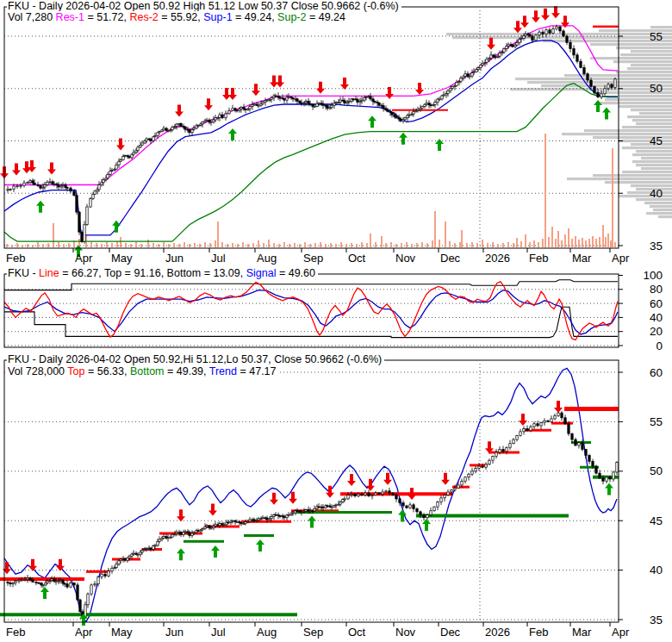  Describe the element at coordinates (291, 17) in the screenshot. I see `header-text-segment: Sup-2` at that location.